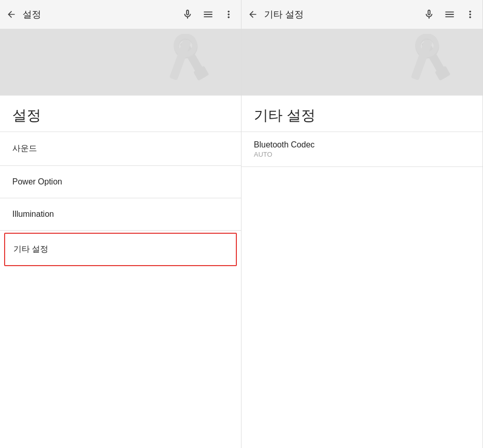 The height and width of the screenshot is (448, 483). Describe the element at coordinates (188, 14) in the screenshot. I see `left-mic-icon` at that location.